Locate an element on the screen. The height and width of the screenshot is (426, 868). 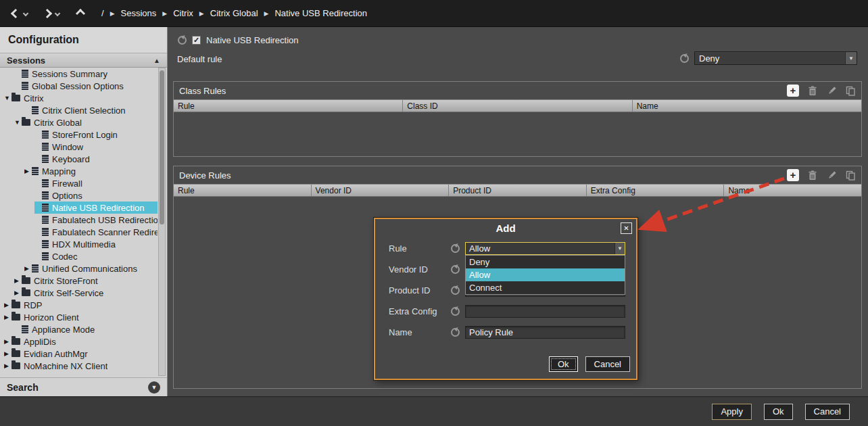
device-rules-edit-button is located at coordinates (831, 175).